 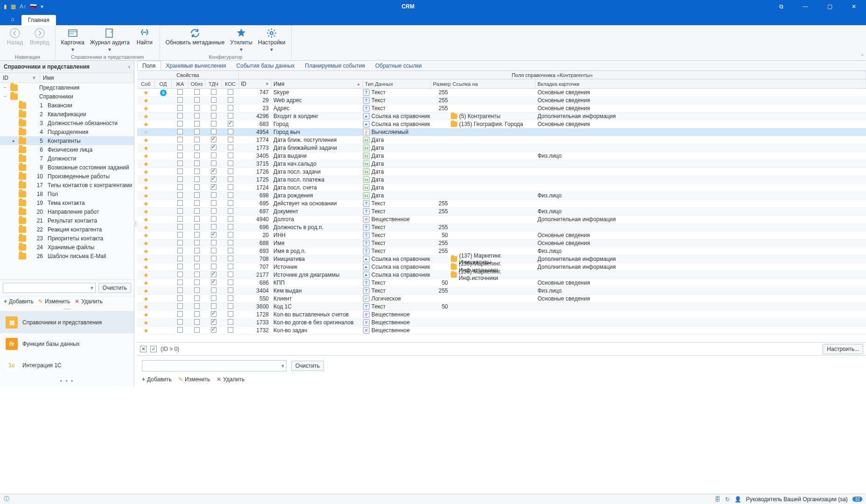 What do you see at coordinates (110, 40) in the screenshot?
I see `audit-button: Журнал аудита▾` at bounding box center [110, 40].